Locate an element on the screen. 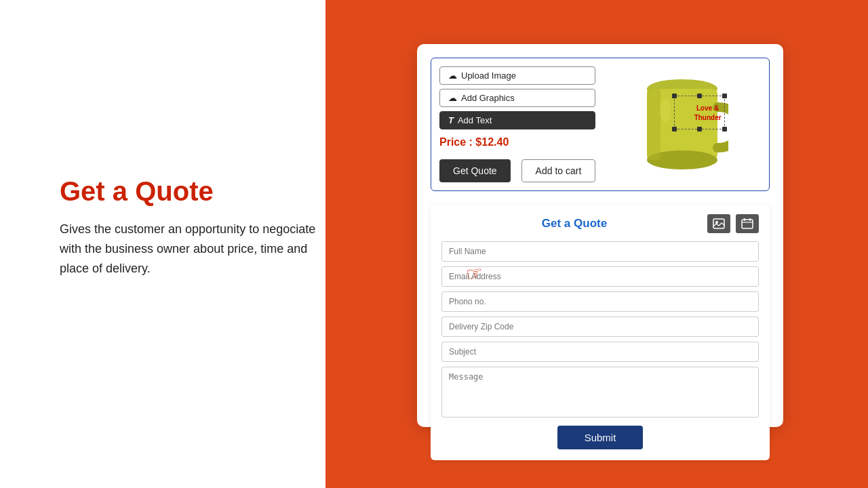 This screenshot has height=488, width=868. product-editor: ☁ Upload Image ☁ Add Graphics T Add Text… is located at coordinates (600, 125).